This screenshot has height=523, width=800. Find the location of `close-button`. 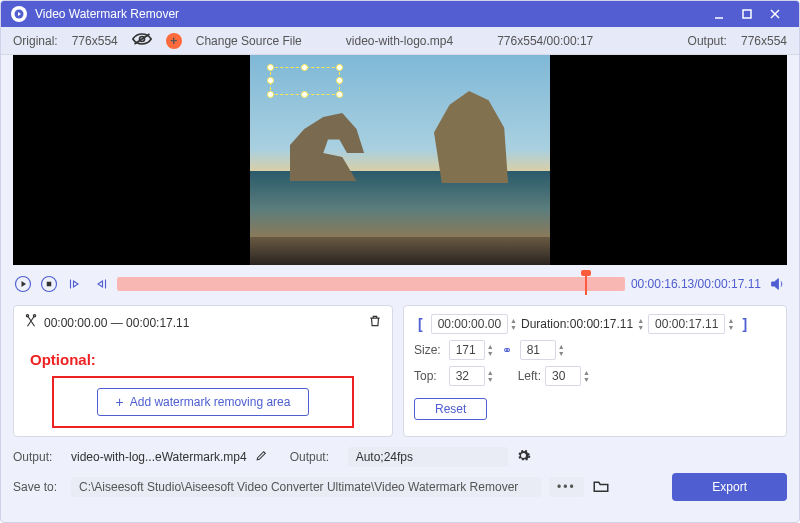

close-button is located at coordinates (775, 14).